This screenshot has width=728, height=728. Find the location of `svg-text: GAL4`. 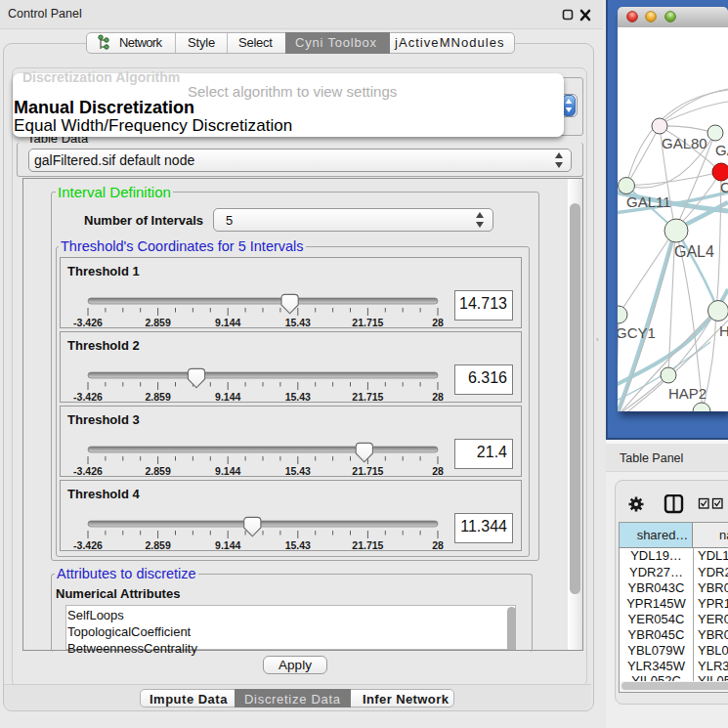

svg-text: GAL4 is located at coordinates (694, 252).